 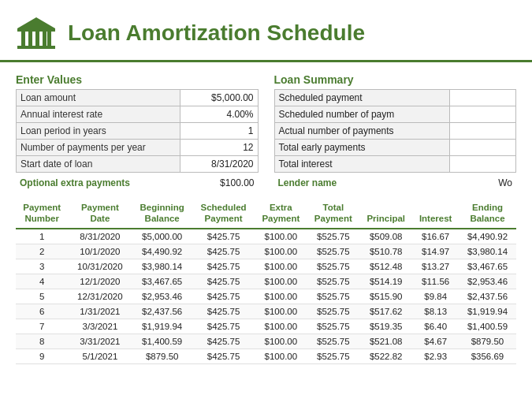 I want to click on schedule-cell-8-4: $100.00, so click(x=281, y=356).